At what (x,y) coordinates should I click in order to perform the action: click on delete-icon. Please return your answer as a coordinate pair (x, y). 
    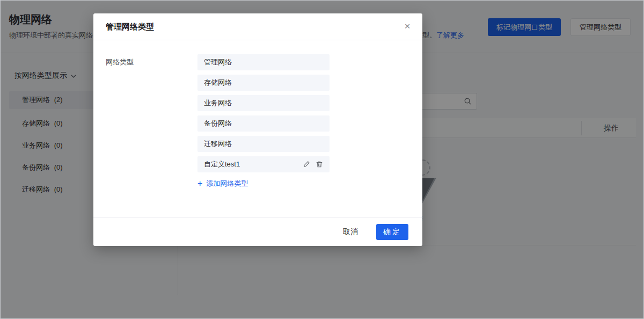
    Looking at the image, I should click on (319, 164).